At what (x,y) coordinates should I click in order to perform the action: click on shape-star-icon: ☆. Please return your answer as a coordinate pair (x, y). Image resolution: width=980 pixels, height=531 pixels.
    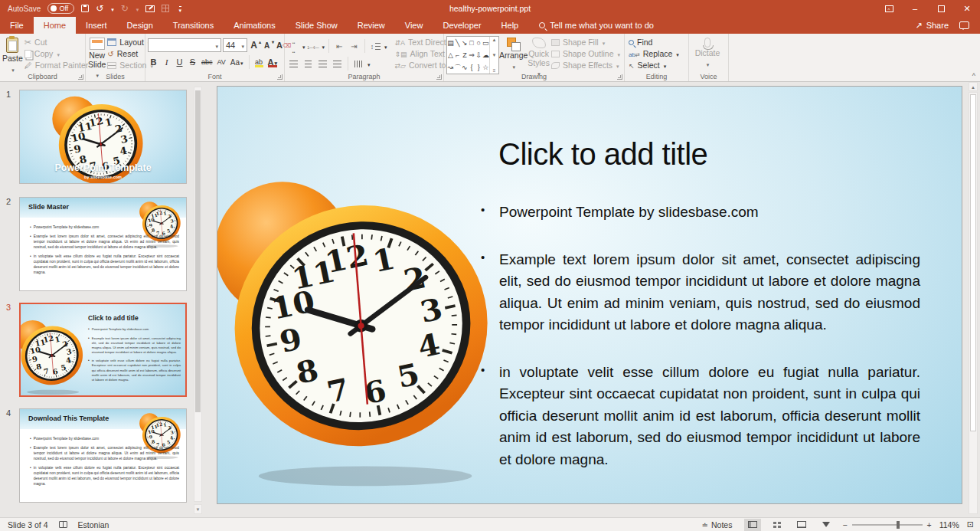
    Looking at the image, I should click on (485, 67).